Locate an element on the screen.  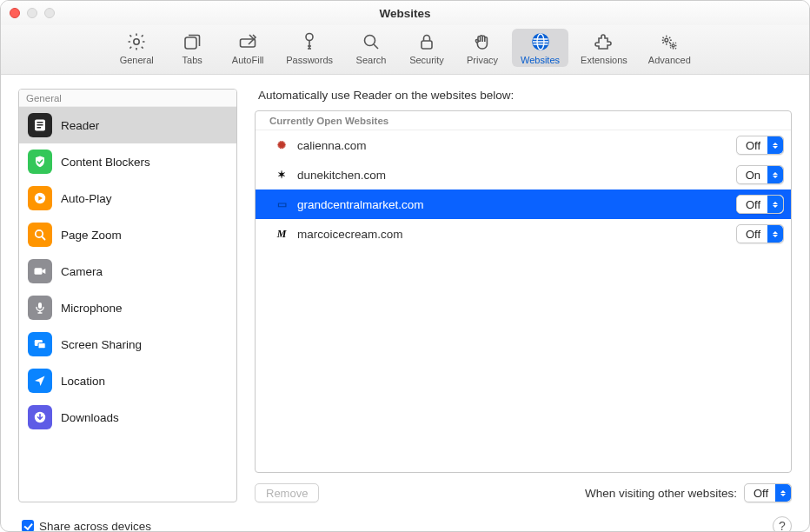
toolbar-label: Advanced is located at coordinates (669, 60).